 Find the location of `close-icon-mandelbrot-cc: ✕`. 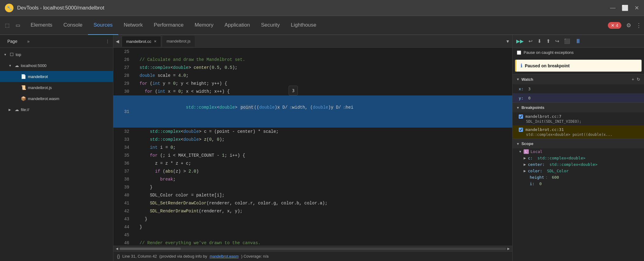

close-icon-mandelbrot-cc: ✕ is located at coordinates (155, 42).